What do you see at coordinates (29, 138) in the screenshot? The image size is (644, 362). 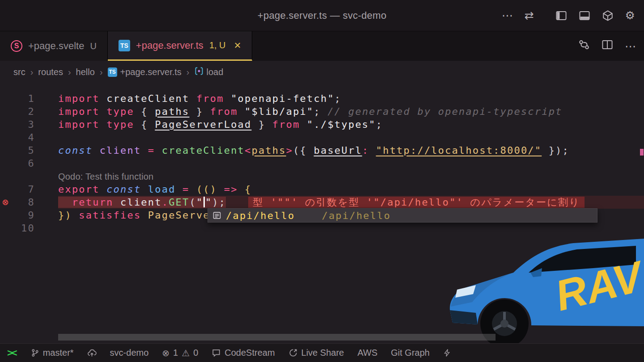 I see `line-number: 4` at bounding box center [29, 138].